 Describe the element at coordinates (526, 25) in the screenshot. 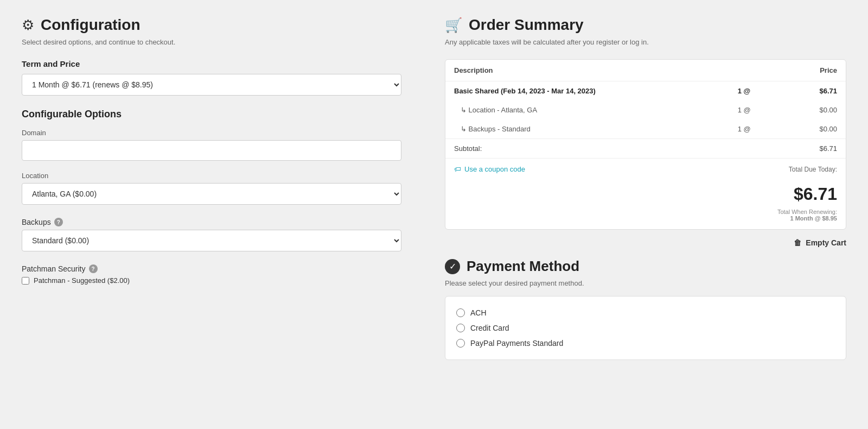

I see `order-summary-title: Order Summary` at that location.